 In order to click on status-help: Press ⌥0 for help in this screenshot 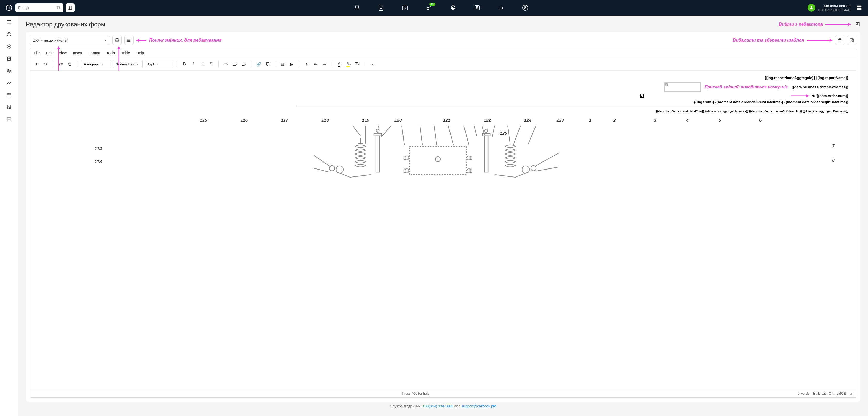, I will do `click(416, 393)`.